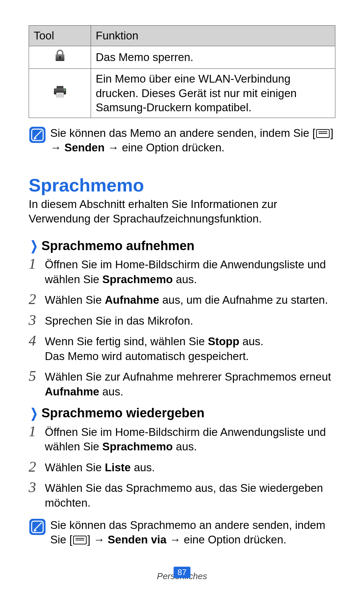 The height and width of the screenshot is (597, 364). I want to click on step-number: 4, so click(37, 348).